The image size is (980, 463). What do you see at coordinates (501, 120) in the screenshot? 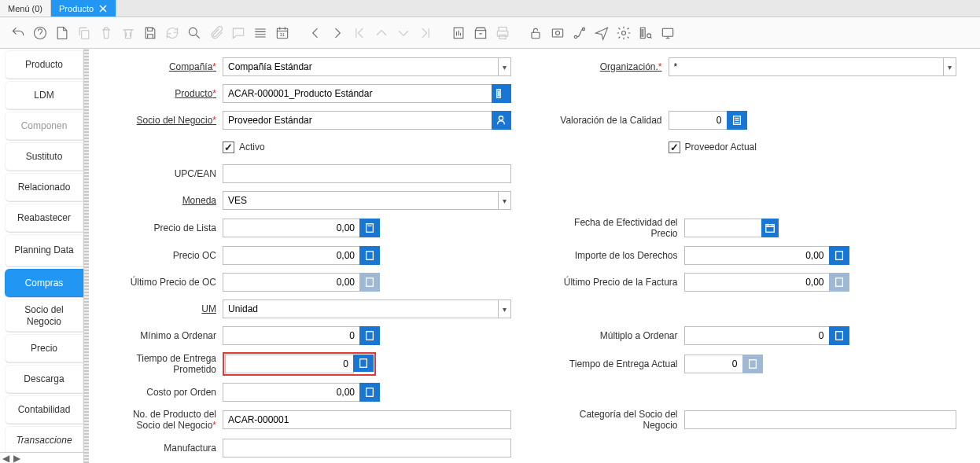
I see `socio-lookup-button` at bounding box center [501, 120].